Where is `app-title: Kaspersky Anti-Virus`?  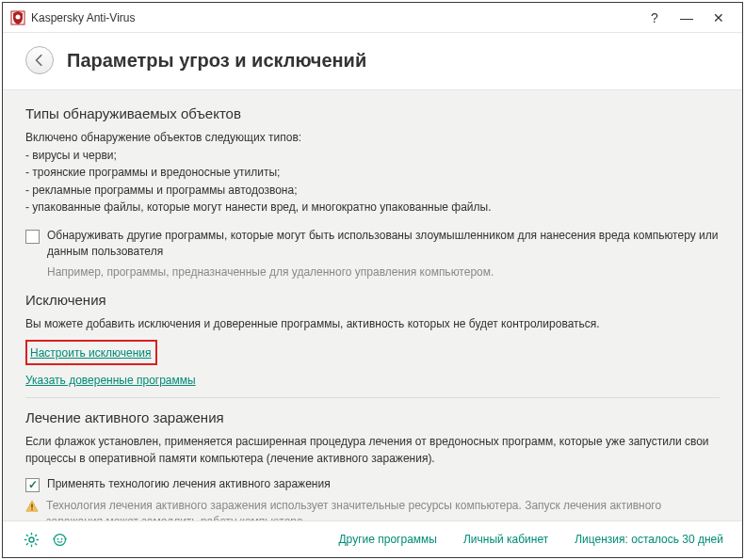 app-title: Kaspersky Anti-Virus is located at coordinates (83, 18).